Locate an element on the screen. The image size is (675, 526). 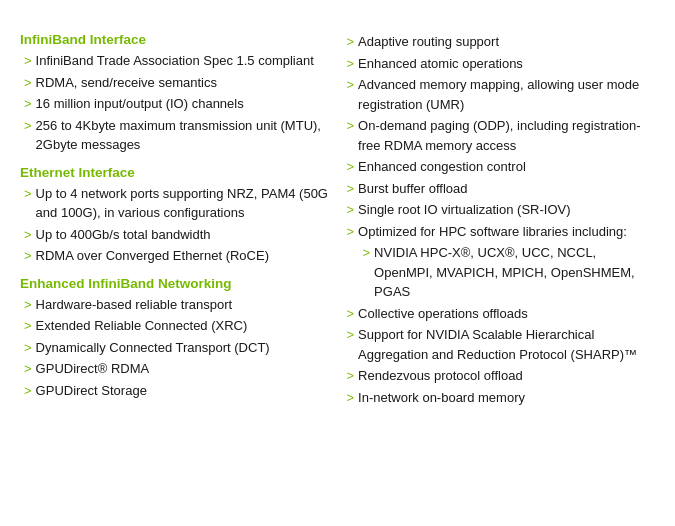
list-item: >RDMA, send/receive semantics is located at coordinates (176, 83).